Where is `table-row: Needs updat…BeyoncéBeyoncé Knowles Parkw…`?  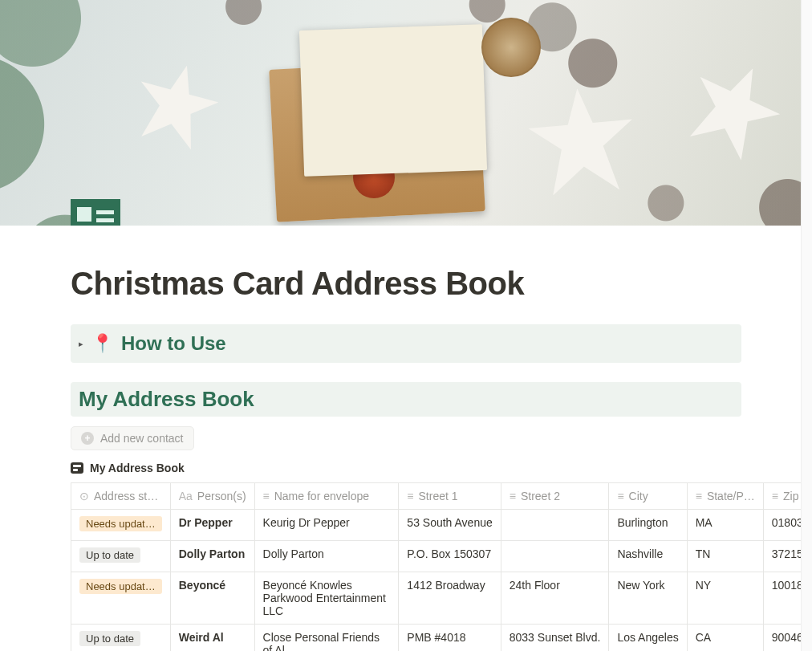 table-row: Needs updat…BeyoncéBeyoncé Knowles Parkw… is located at coordinates (442, 599).